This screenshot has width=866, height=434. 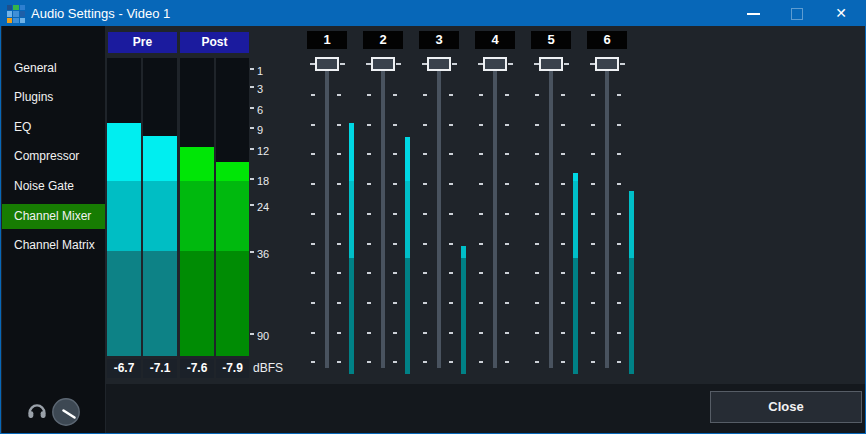 What do you see at coordinates (54, 156) in the screenshot?
I see `sidebar-item-compressor: Compressor` at bounding box center [54, 156].